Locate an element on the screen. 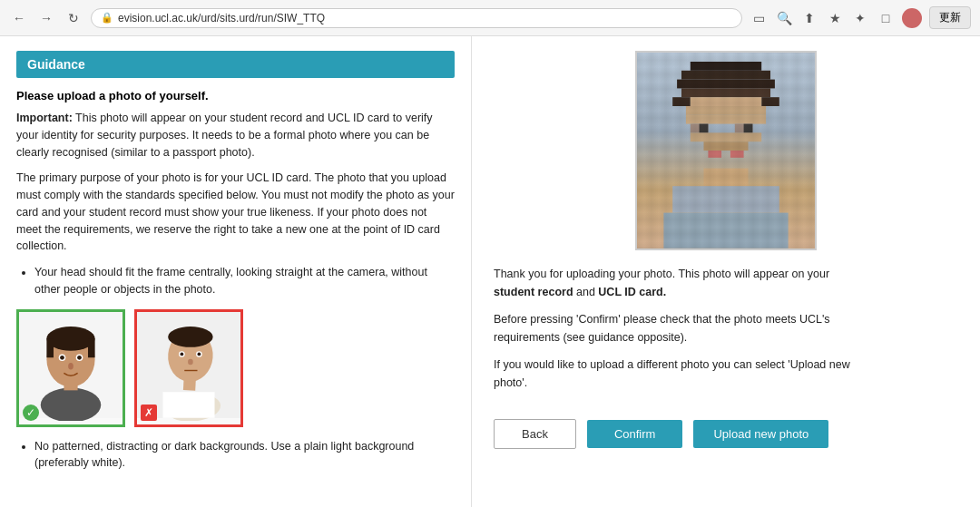 The image size is (980, 507). important-text: This photo will appear on your student r… is located at coordinates (225, 135).